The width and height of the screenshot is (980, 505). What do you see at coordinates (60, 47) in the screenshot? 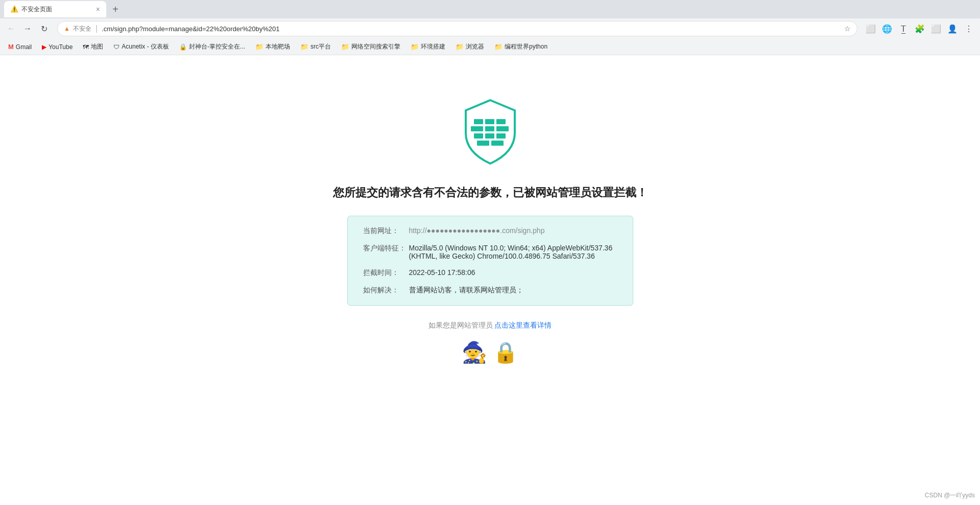
I see `bookmark-label: YouTube` at bounding box center [60, 47].